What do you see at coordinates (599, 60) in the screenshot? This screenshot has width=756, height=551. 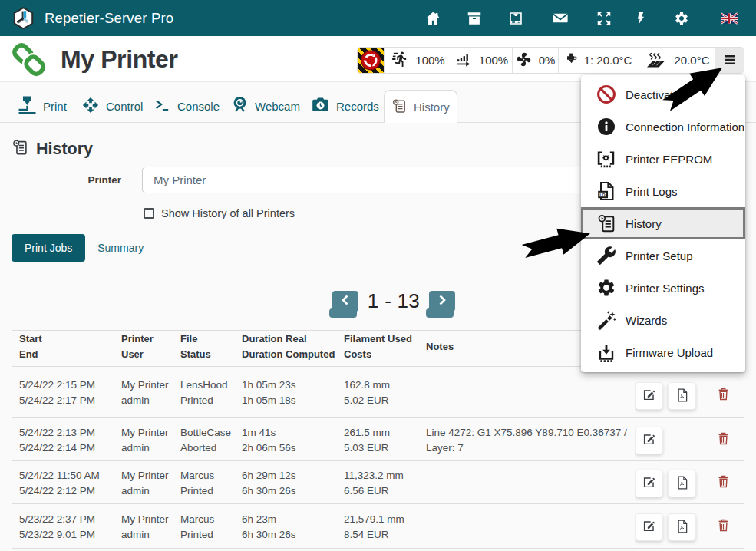 I see `extruder-temp-chip: 1: 20.0°C` at bounding box center [599, 60].